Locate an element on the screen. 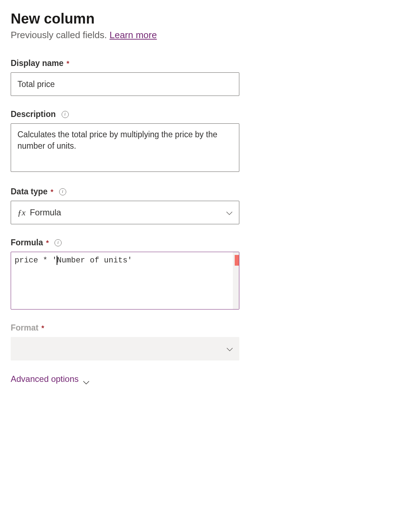 The height and width of the screenshot is (532, 406). description-input: Calculates the total price by multiplyin… is located at coordinates (125, 148).